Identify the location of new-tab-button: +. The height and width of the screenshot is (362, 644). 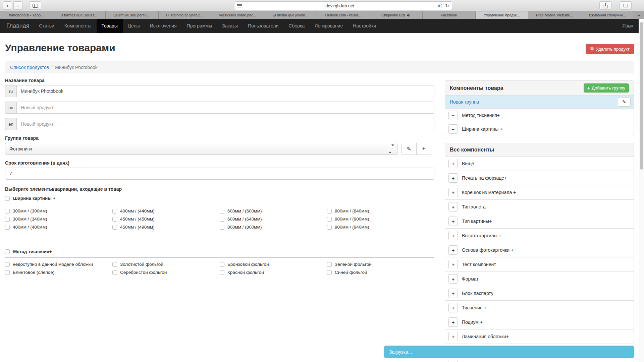
(639, 15).